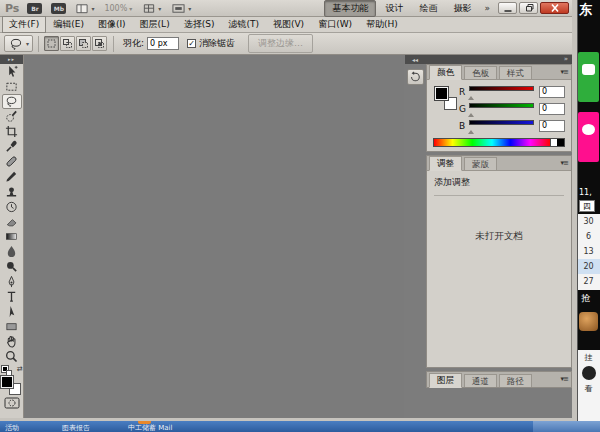  I want to click on selection-mode-add-button, so click(68, 44).